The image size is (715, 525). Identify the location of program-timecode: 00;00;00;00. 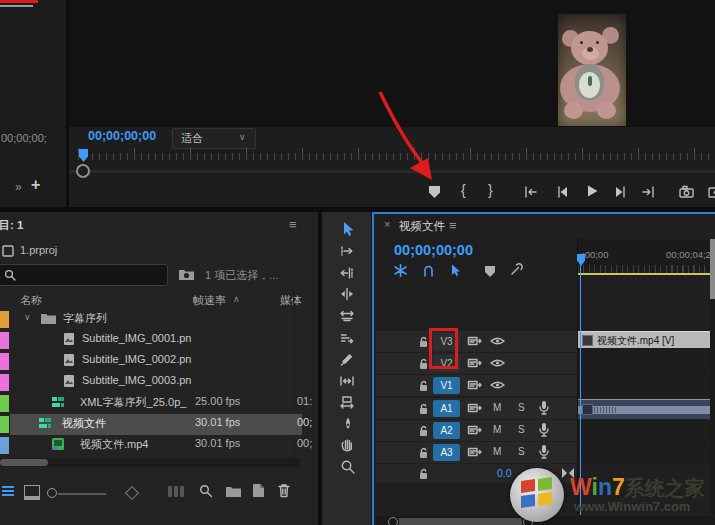
(122, 136).